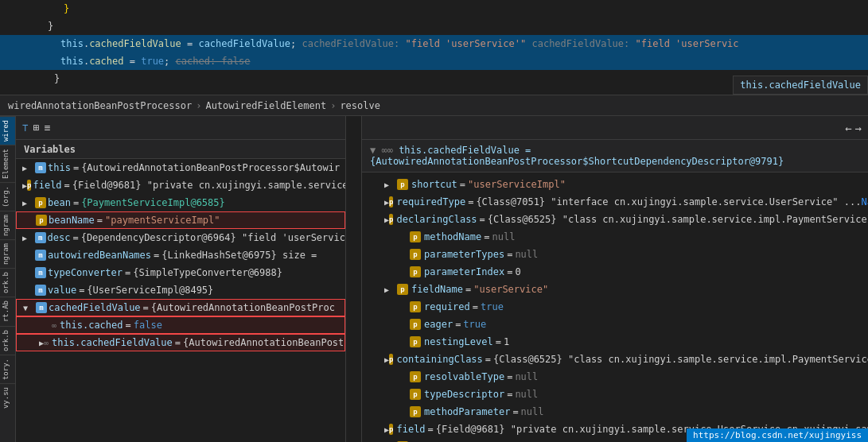 The width and height of the screenshot is (868, 442). What do you see at coordinates (37, 127) in the screenshot?
I see `grid-icon: ⊞` at bounding box center [37, 127].